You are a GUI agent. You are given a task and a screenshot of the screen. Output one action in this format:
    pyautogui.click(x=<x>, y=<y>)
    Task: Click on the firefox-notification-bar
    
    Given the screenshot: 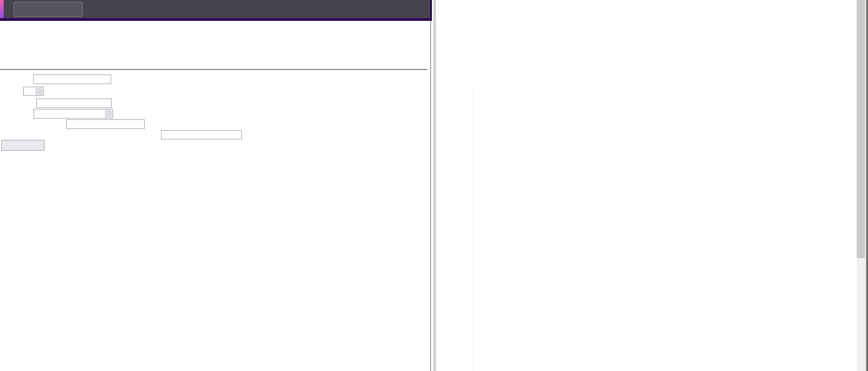 What is the action you would take?
    pyautogui.click(x=216, y=10)
    